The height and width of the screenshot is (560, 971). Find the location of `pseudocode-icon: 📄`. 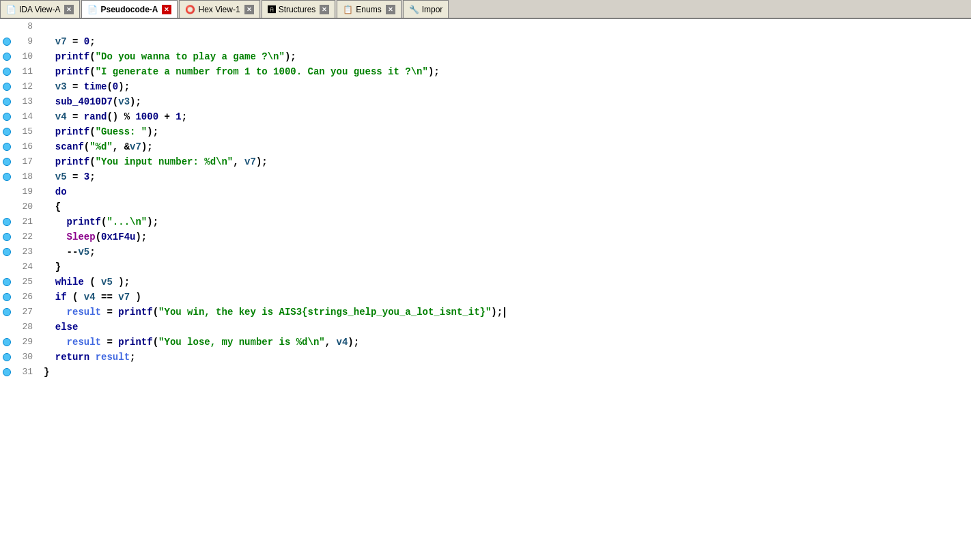

pseudocode-icon: 📄 is located at coordinates (93, 10).